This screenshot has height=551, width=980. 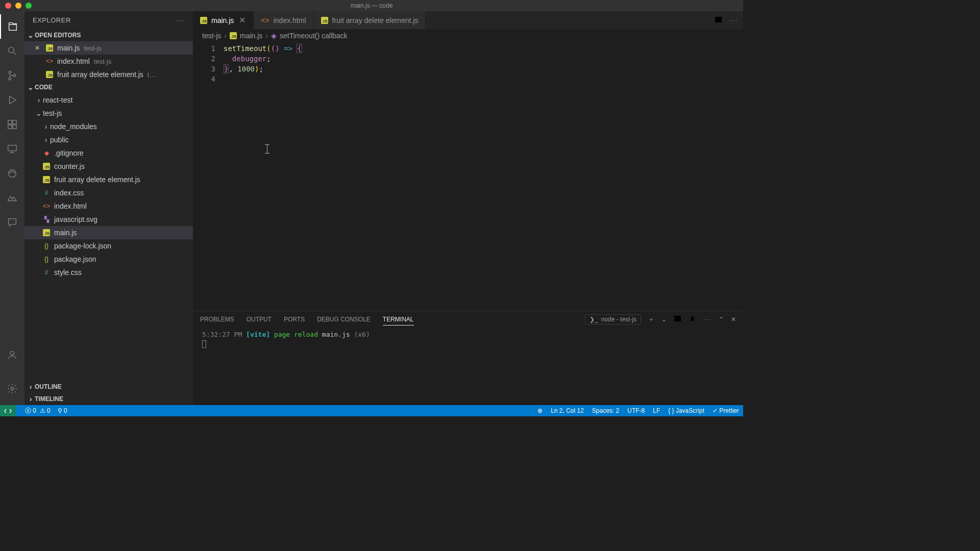 What do you see at coordinates (224, 20) in the screenshot?
I see `editor-tab: JS main.js ✕` at bounding box center [224, 20].